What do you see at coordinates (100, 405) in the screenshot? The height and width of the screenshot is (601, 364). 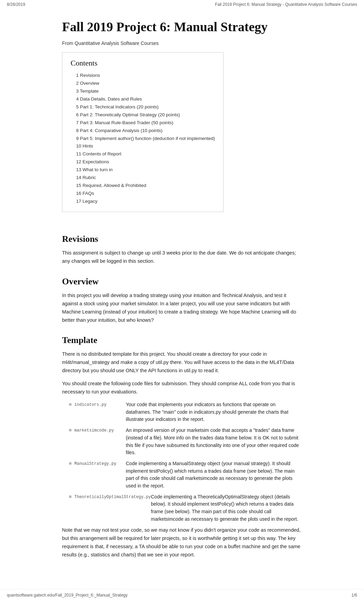 I see `code-filename: indicators.py` at bounding box center [100, 405].